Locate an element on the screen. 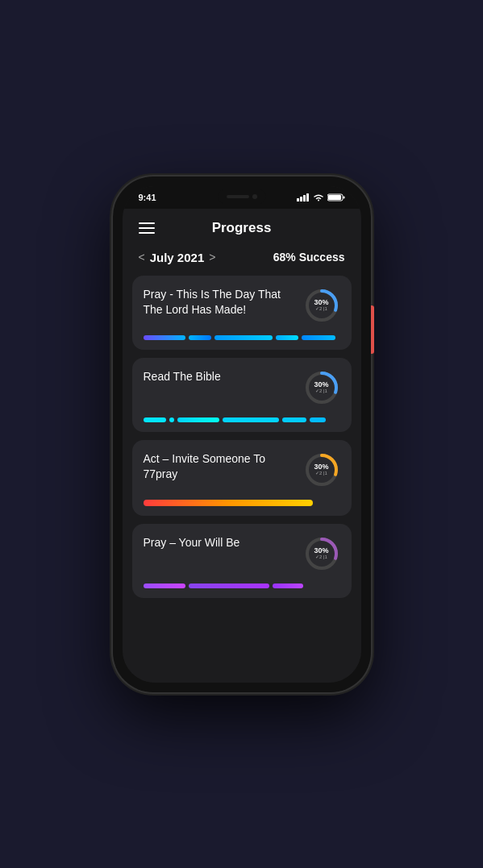  status-time: 9:41 is located at coordinates (148, 197).